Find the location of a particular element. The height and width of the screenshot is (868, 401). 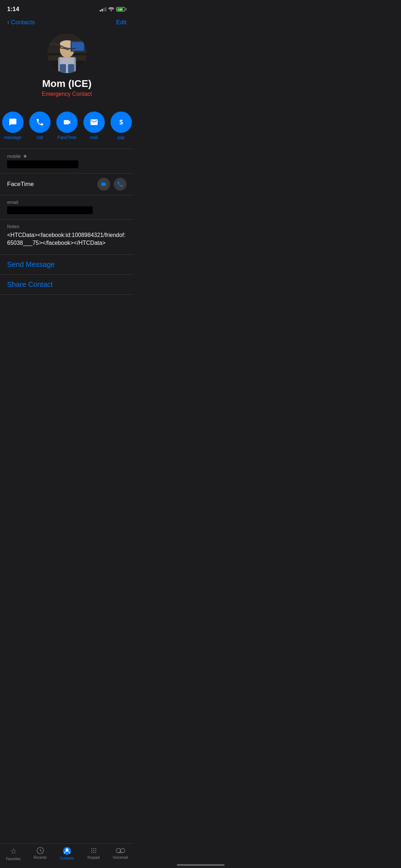

call-label: call is located at coordinates (40, 138).